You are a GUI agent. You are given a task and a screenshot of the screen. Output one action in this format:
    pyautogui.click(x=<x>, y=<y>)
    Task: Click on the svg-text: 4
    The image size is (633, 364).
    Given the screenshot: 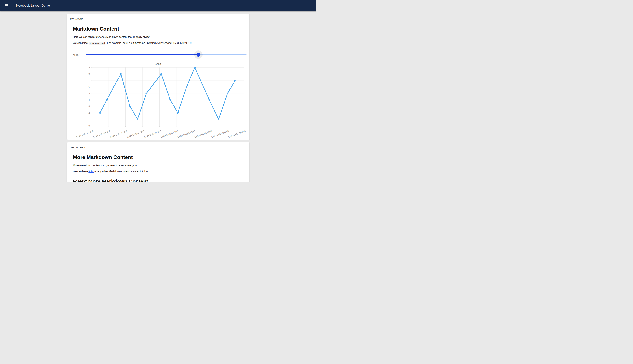 What is the action you would take?
    pyautogui.click(x=89, y=100)
    